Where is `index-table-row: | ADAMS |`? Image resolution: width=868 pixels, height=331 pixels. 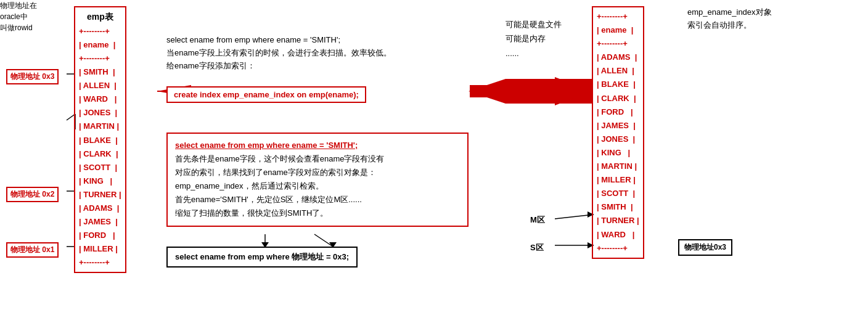
index-table-row: | ADAMS | is located at coordinates (618, 57).